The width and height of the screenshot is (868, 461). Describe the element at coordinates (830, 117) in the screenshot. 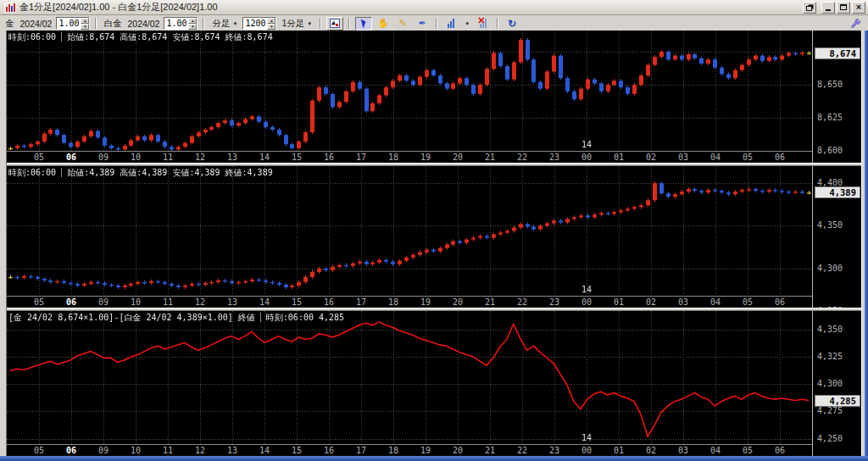

I see `price-axis-label: 8,625` at that location.